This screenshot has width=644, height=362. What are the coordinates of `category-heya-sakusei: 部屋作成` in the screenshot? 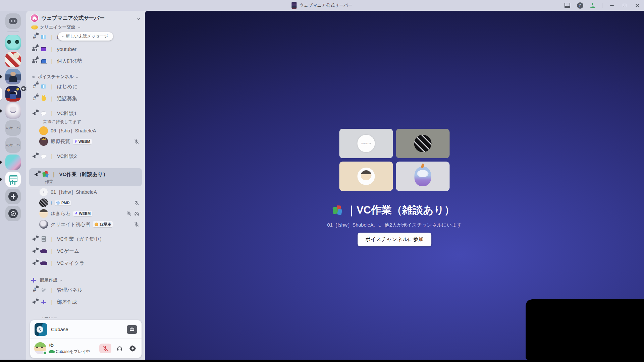 It's located at (86, 280).